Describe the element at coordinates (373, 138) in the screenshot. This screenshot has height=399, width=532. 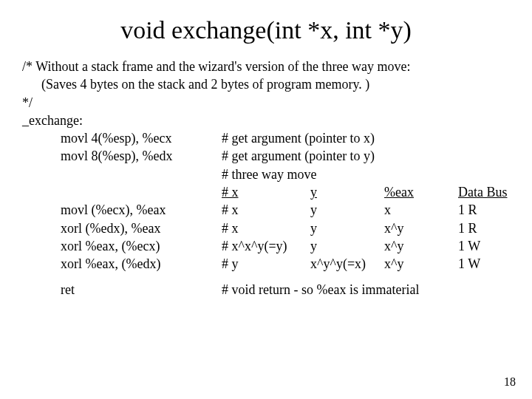
I see `asm-comment: # get argument (pointer to x)` at that location.